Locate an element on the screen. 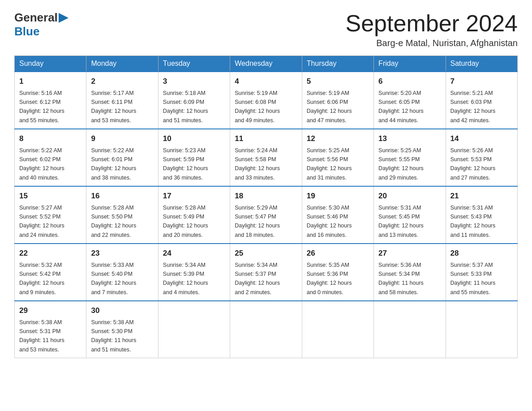 This screenshot has width=532, height=411. col-header-thursday: Thursday is located at coordinates (338, 64).